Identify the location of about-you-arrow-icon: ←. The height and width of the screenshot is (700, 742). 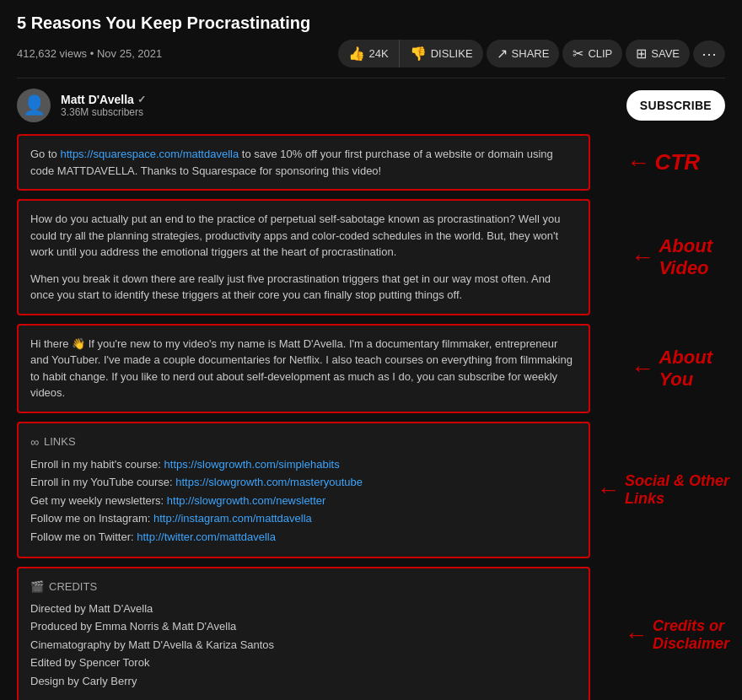
(642, 369).